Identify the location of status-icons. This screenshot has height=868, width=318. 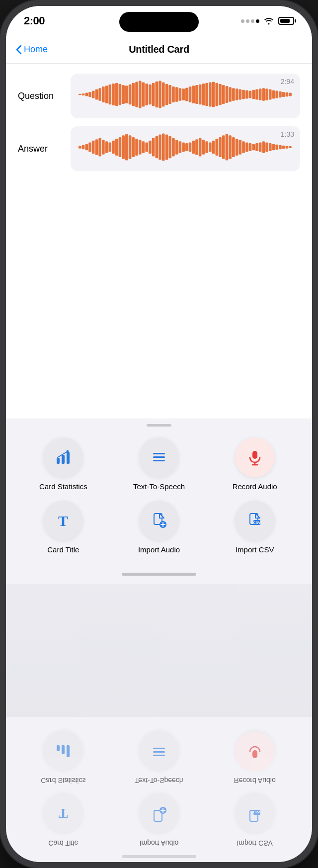
(267, 21).